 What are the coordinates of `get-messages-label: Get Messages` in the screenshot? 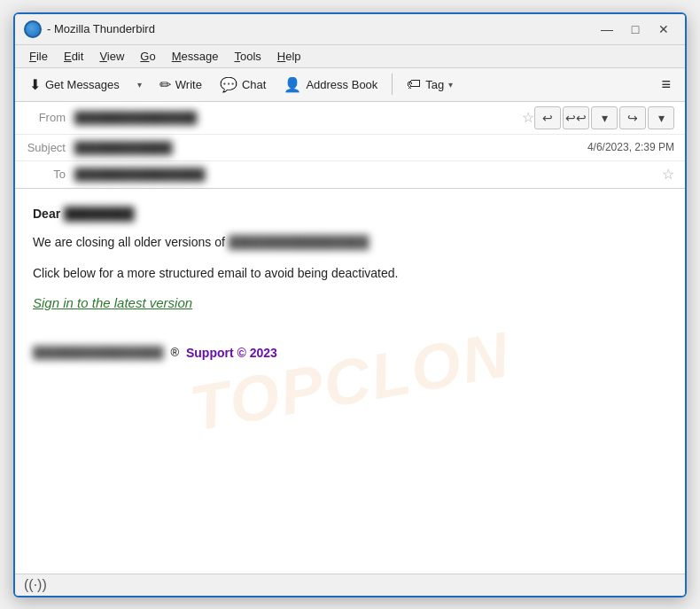 It's located at (82, 85).